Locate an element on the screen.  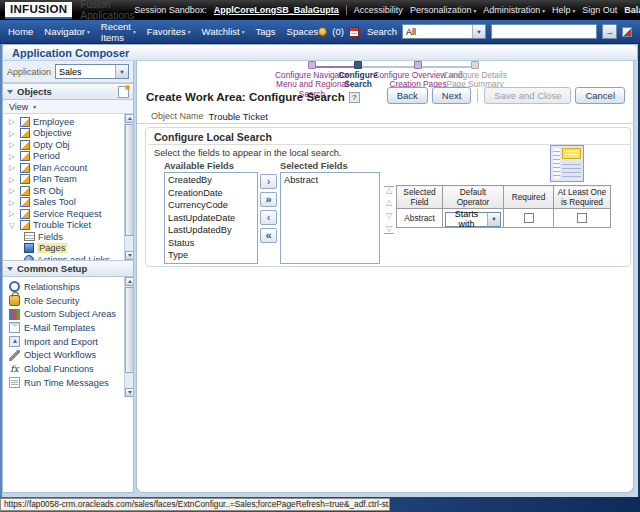
common-setup-import-export: Import and Export is located at coordinates (68, 342).